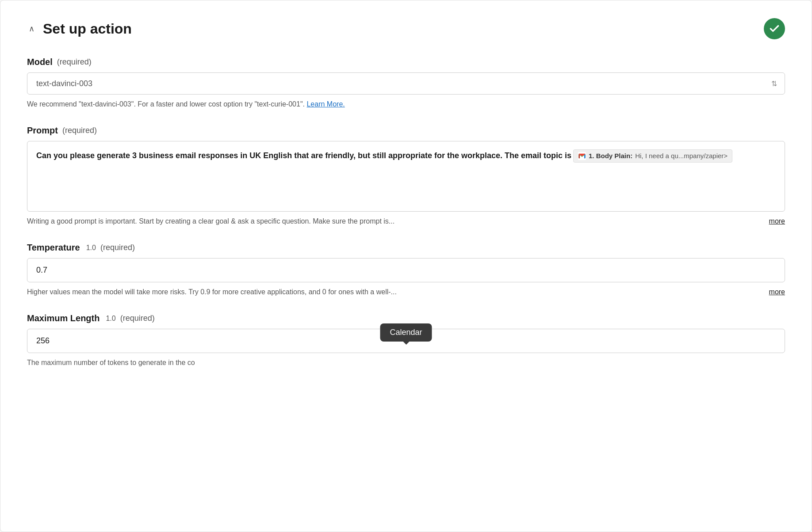 This screenshot has height=532, width=812. I want to click on temperature-more-link: more, so click(777, 292).